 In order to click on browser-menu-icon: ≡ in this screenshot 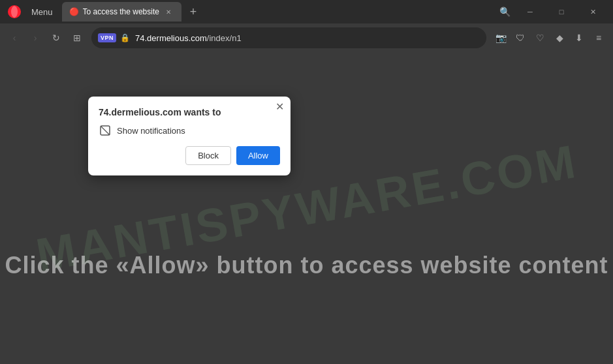, I will do `click(599, 38)`.